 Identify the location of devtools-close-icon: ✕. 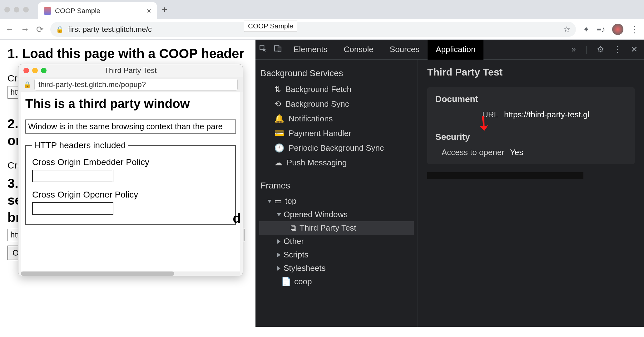
(634, 49).